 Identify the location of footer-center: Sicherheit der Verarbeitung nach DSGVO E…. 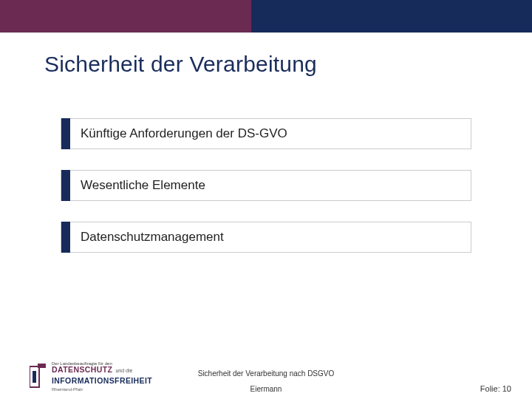
(266, 381).